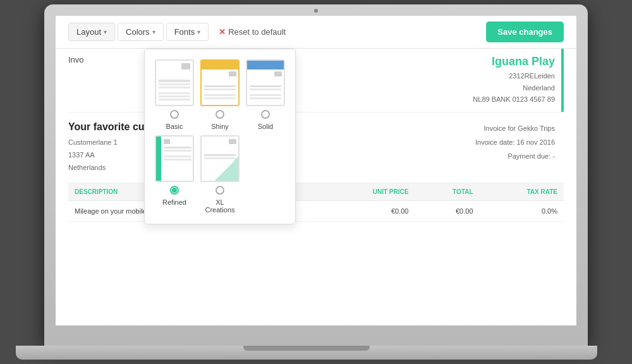 The height and width of the screenshot is (364, 632). What do you see at coordinates (257, 32) in the screenshot?
I see `reset-label: Reset to default` at bounding box center [257, 32].